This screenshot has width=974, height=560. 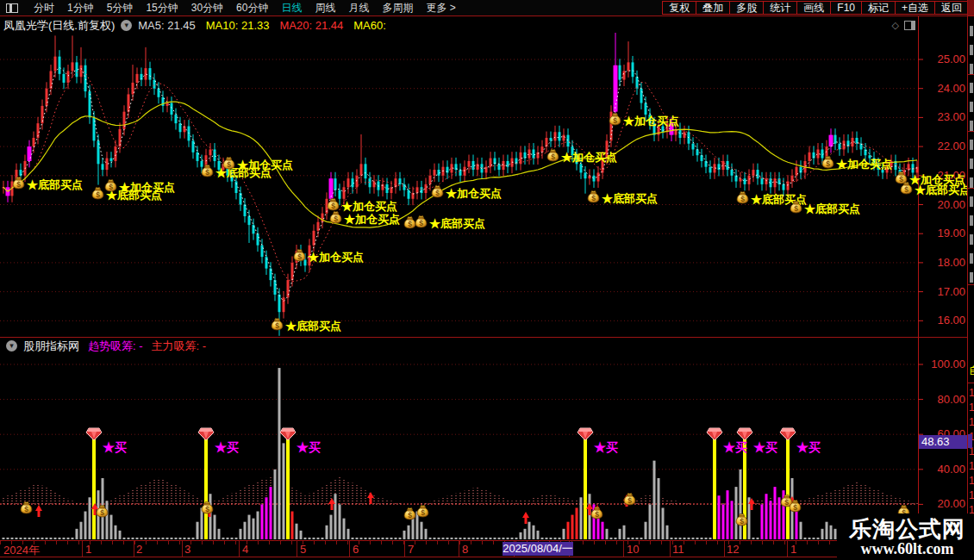 What do you see at coordinates (440, 9) in the screenshot?
I see `period-tab-更多 >: 更多 >` at bounding box center [440, 9].